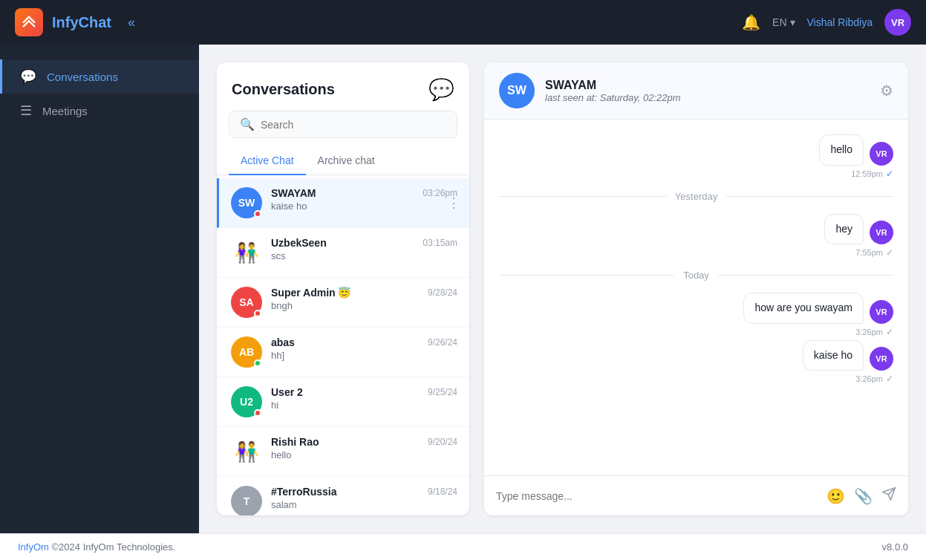 Image resolution: width=926 pixels, height=560 pixels. What do you see at coordinates (697, 495) in the screenshot?
I see `chat-input-area: 🙂 📎` at bounding box center [697, 495].